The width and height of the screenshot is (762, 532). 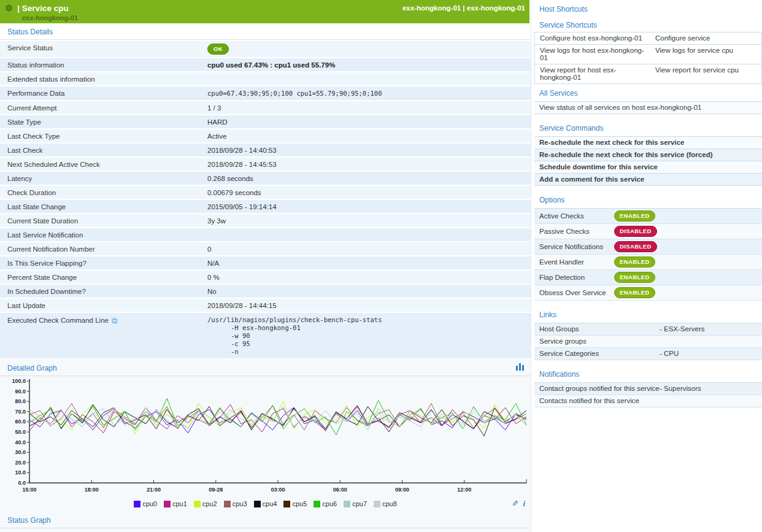 I want to click on table-row: In Scheduled Downtime? No, so click(x=265, y=291).